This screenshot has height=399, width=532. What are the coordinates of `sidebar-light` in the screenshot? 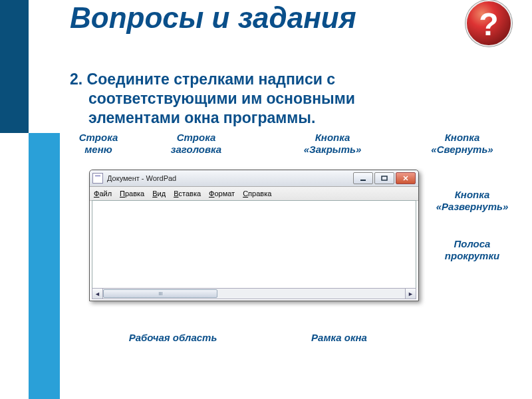 It's located at (44, 266).